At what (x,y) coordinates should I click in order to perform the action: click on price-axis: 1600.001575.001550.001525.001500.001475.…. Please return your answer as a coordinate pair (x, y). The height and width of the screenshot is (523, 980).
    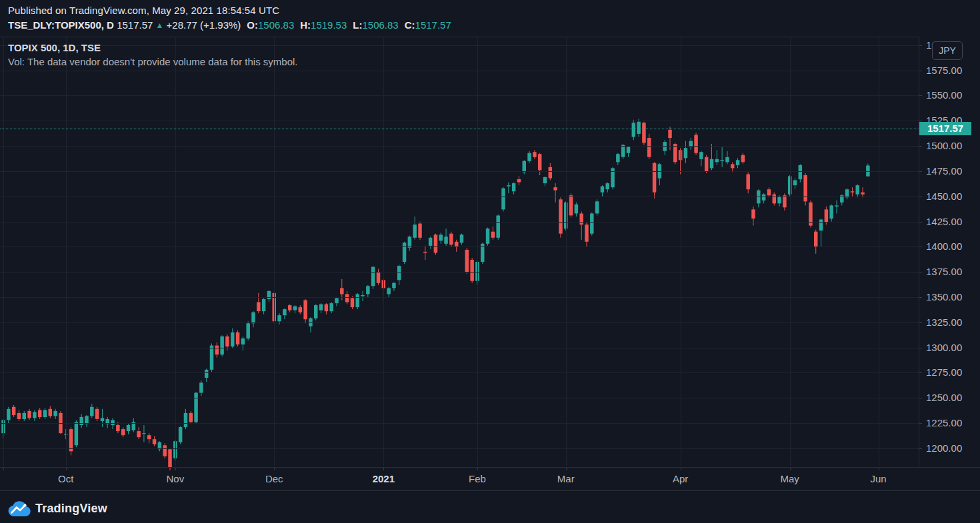
    Looking at the image, I should click on (949, 252).